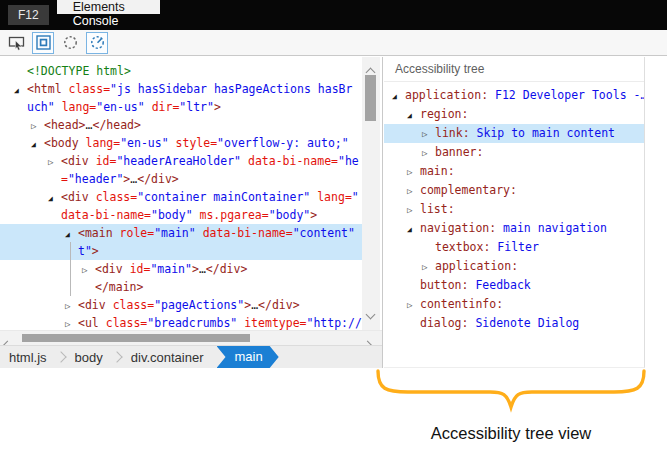  Describe the element at coordinates (334, 15) in the screenshot. I see `tab-bar: F12 ElementsConsoleDebuggerNetworkPerfor…` at that location.